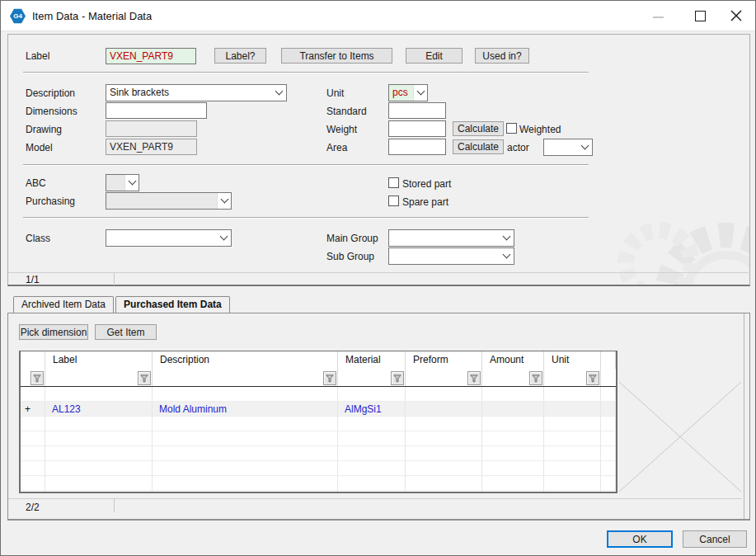 Image resolution: width=756 pixels, height=556 pixels. I want to click on factor-value, so click(561, 147).